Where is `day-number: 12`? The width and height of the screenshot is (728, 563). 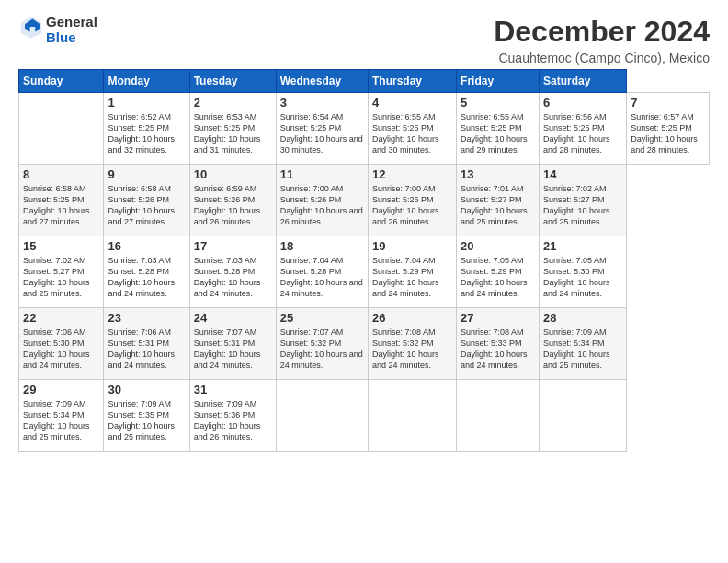 day-number: 12 is located at coordinates (412, 175).